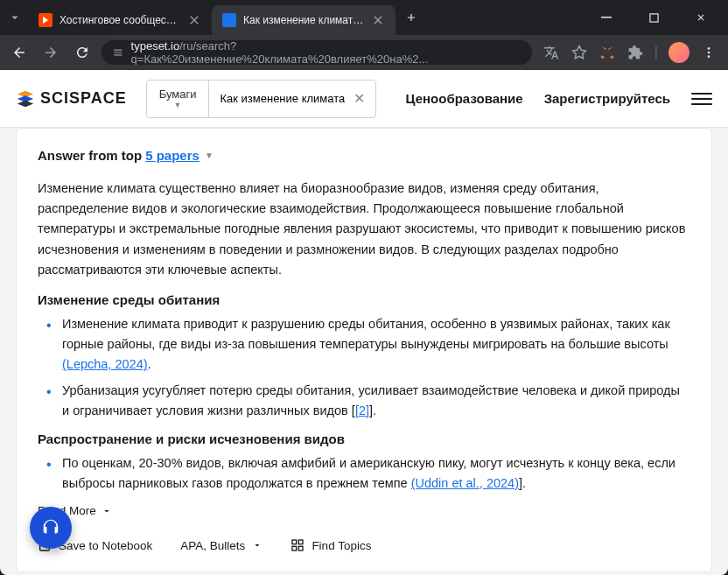 This screenshot has height=575, width=728. Describe the element at coordinates (287, 98) in the screenshot. I see `search-input` at that location.